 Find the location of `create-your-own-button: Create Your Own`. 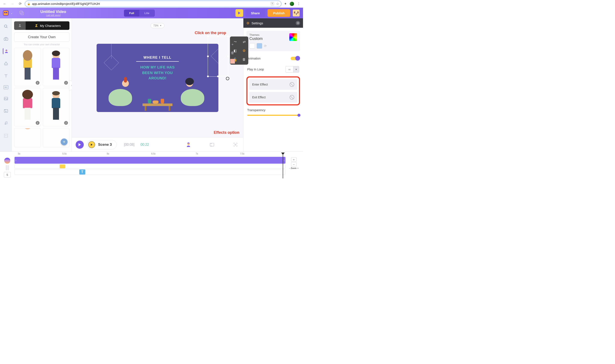

create-your-own-button: Create Your Own is located at coordinates (42, 37).